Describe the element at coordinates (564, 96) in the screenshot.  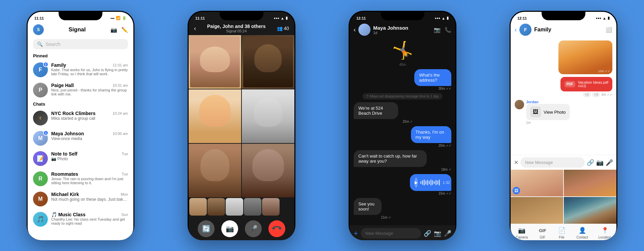
I see `p4-chat-area: 10m ✓✓ PDF Vacation Ideas.pdf 44KB +2 +3` at that location.